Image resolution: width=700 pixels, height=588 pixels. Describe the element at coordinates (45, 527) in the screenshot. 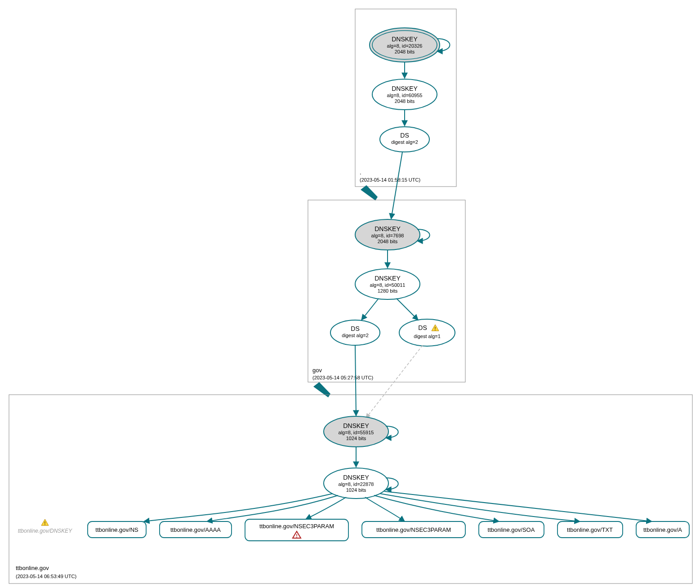

I see `node-ttb-dnskey-grey: ! ttbonline.gov/DNSKEY` at that location.